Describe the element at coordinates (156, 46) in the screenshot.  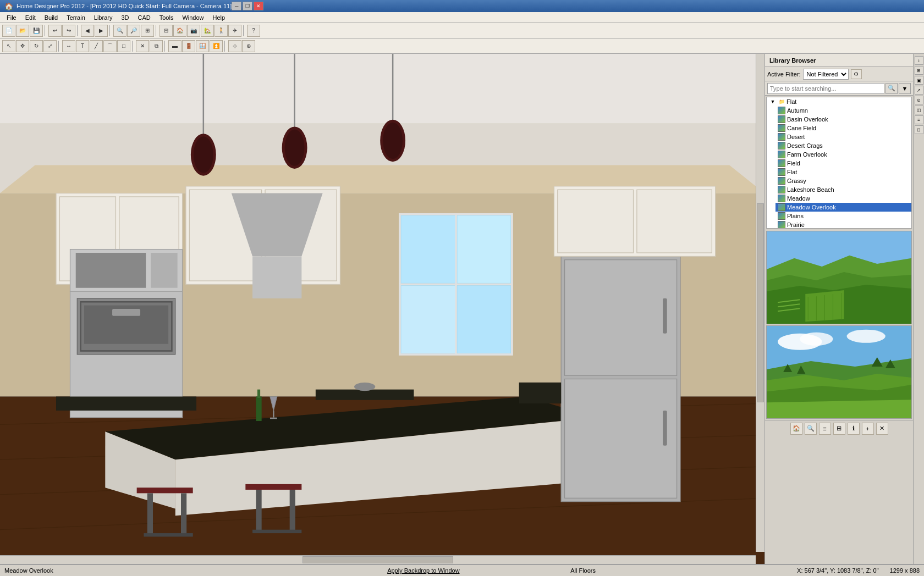
I see `copy-button: ⧉` at that location.